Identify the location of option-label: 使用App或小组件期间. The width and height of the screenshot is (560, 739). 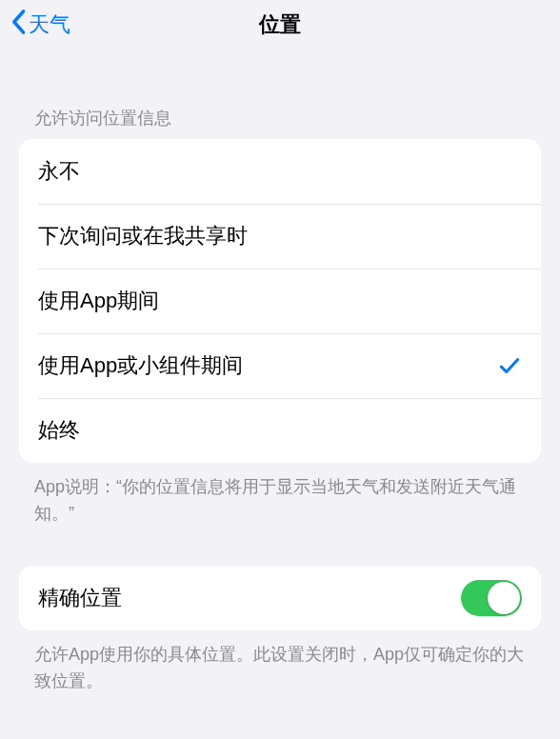
(268, 366).